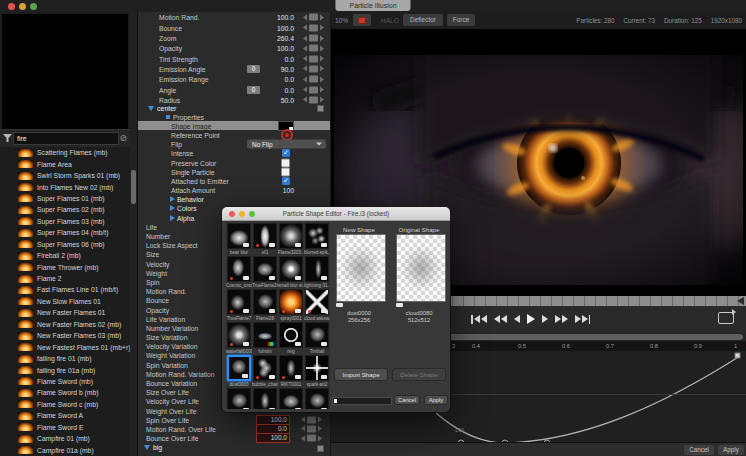 This screenshot has width=746, height=456. Describe the element at coordinates (65, 370) in the screenshot. I see `list-item: falling fire 01a (mb)` at that location.